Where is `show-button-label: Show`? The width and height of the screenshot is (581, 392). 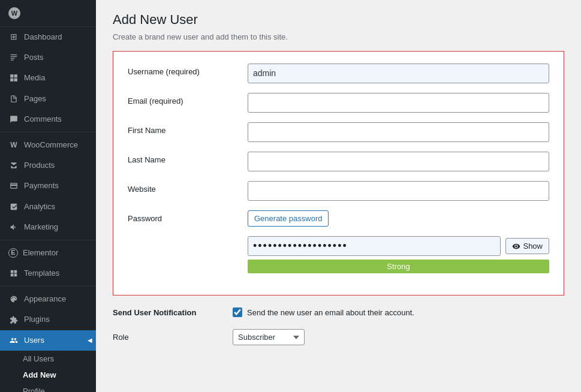
show-button-label: Show is located at coordinates (532, 246).